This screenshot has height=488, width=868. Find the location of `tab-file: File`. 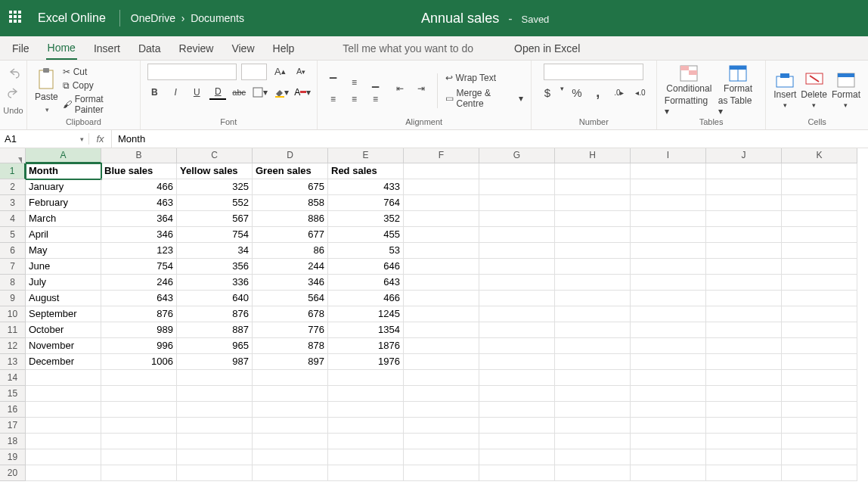

tab-file: File is located at coordinates (21, 48).